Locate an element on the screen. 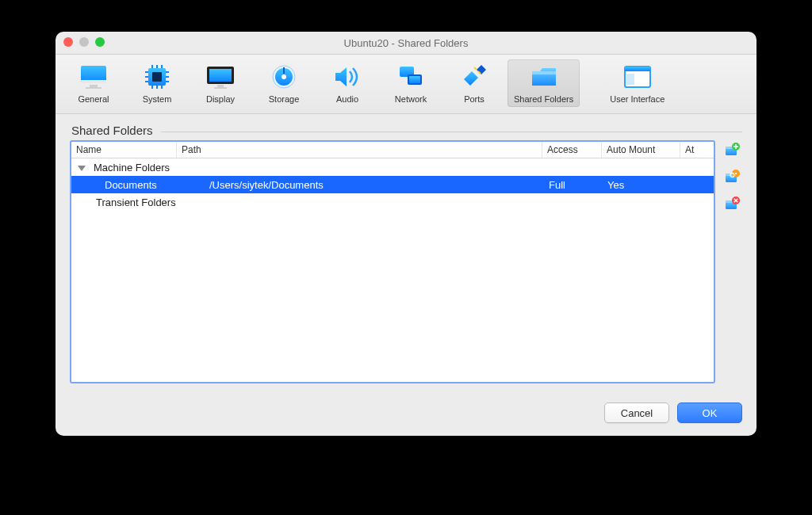 Image resolution: width=812 pixels, height=515 pixels. tab-audio: Audio is located at coordinates (347, 83).